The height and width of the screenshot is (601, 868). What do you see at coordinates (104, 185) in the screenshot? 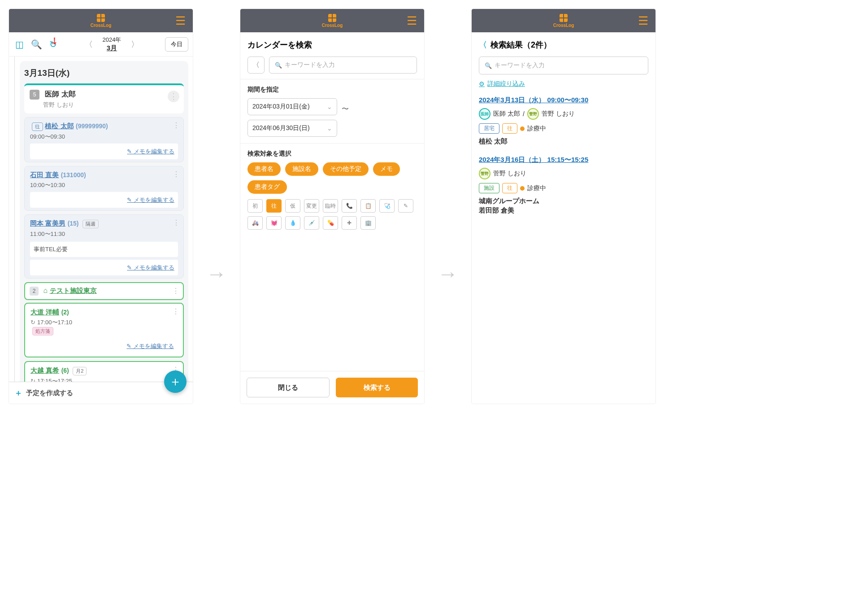
I see `apt-time: 10:00〜10:30` at bounding box center [104, 185].